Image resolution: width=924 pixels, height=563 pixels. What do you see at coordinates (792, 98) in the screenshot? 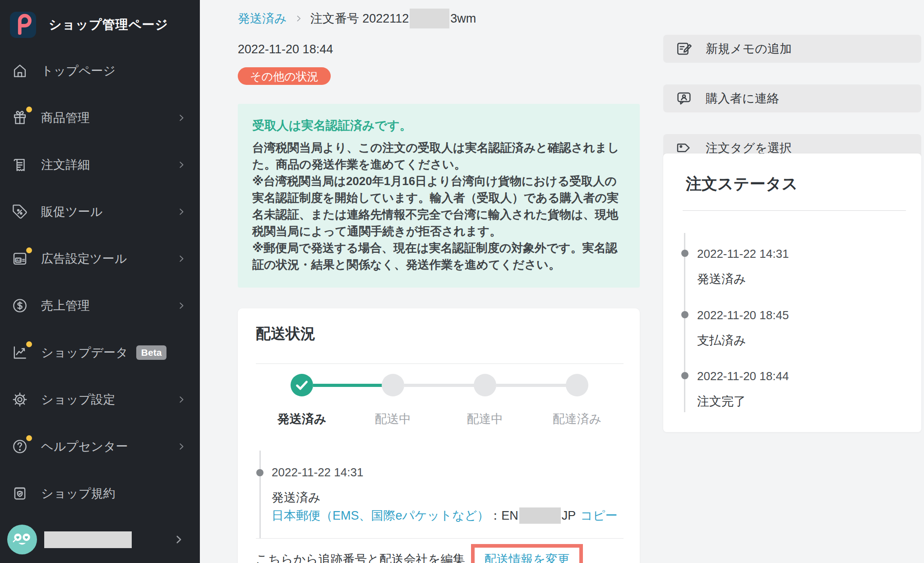
I see `contact-buyer-button: 購入者に連絡` at bounding box center [792, 98].